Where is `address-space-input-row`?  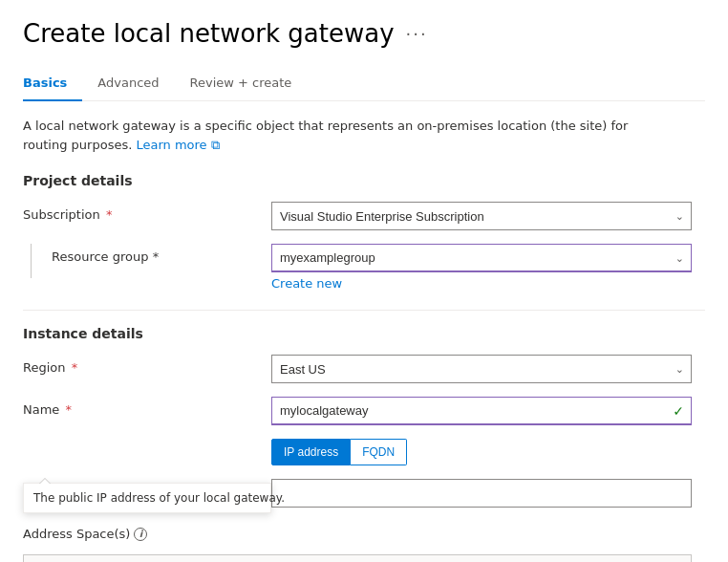
address-space-input-row is located at coordinates (364, 558).